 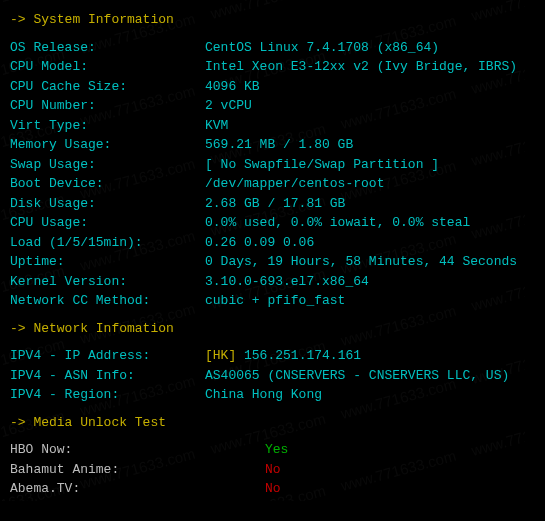 I want to click on swap-value: [ No Swapfile/Swap Partition ], so click(x=322, y=164).